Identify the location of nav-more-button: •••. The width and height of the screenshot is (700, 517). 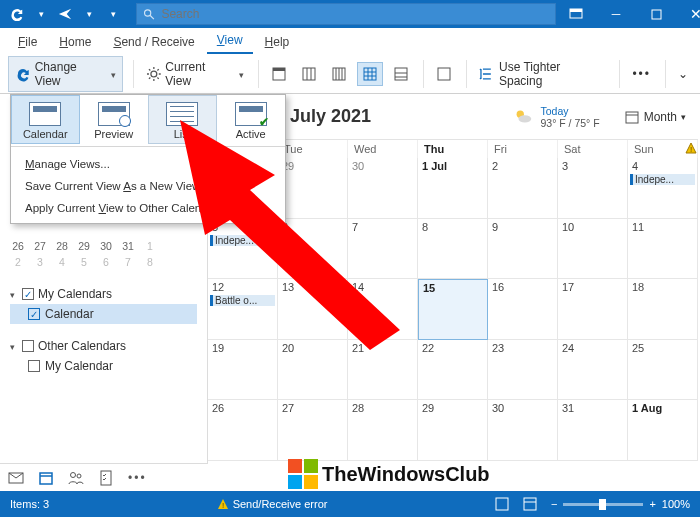
(138, 478).